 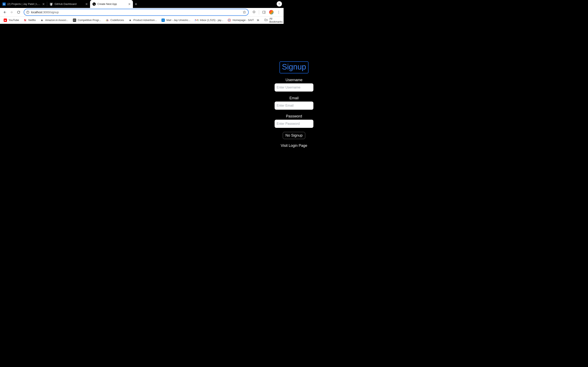 I want to click on bookmark-amazon-assoc: a Amazon.in Associ..., so click(x=54, y=20).